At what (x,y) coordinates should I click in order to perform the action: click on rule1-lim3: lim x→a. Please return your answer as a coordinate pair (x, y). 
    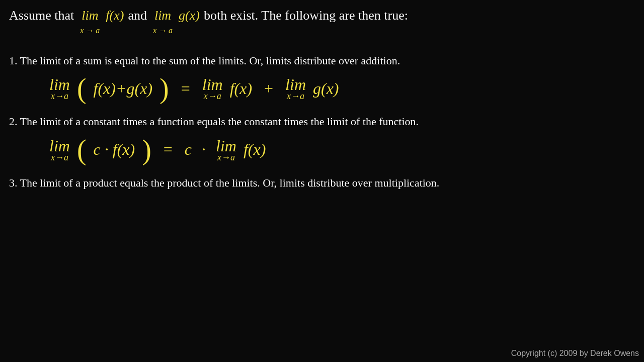
    Looking at the image, I should click on (296, 88).